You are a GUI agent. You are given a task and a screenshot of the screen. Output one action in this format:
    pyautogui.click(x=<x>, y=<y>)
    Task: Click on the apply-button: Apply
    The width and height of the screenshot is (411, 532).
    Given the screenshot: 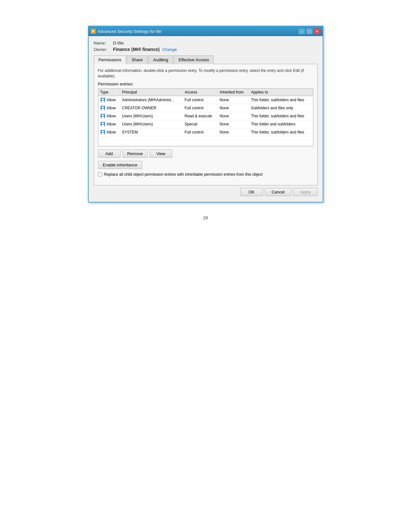 What is the action you would take?
    pyautogui.click(x=306, y=192)
    